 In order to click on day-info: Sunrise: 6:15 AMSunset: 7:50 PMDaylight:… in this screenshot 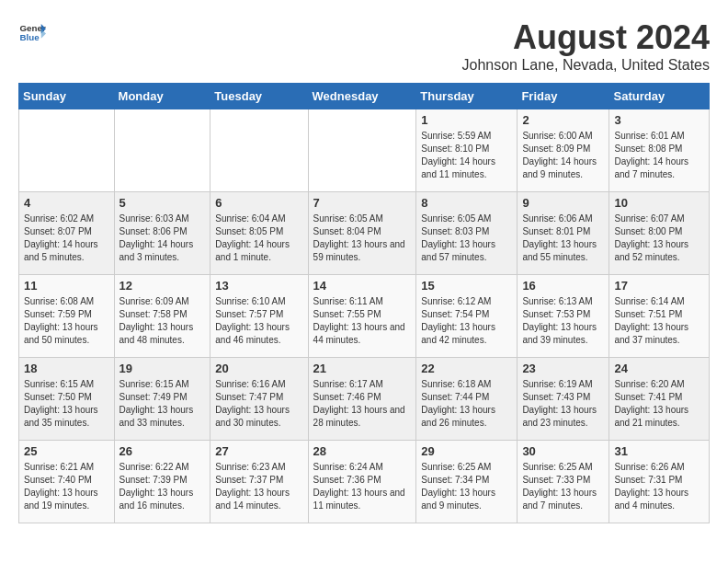, I will do `click(66, 404)`.